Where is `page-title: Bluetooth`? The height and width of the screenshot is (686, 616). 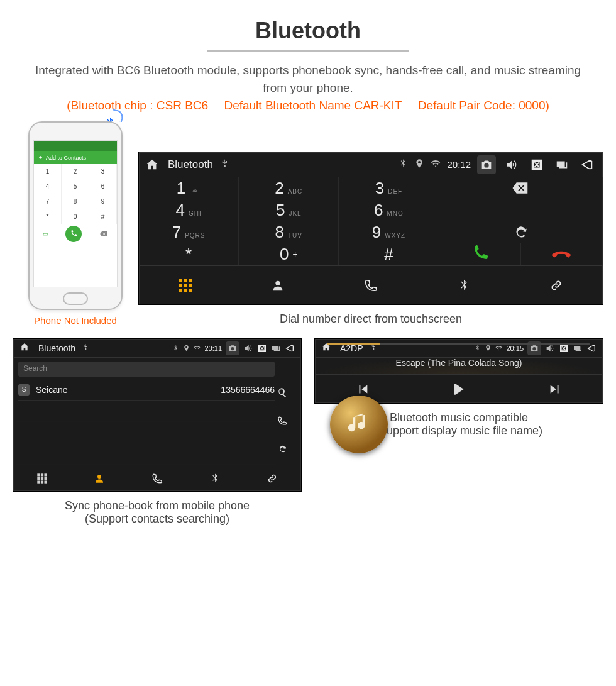 page-title: Bluetooth is located at coordinates (308, 31).